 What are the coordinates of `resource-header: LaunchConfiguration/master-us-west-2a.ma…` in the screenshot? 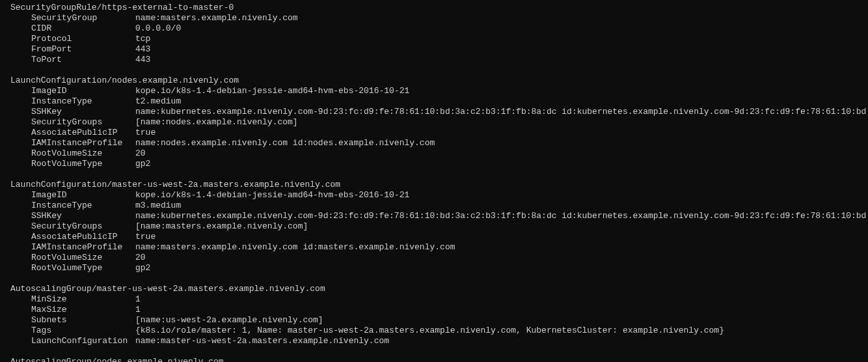 It's located at (439, 185).